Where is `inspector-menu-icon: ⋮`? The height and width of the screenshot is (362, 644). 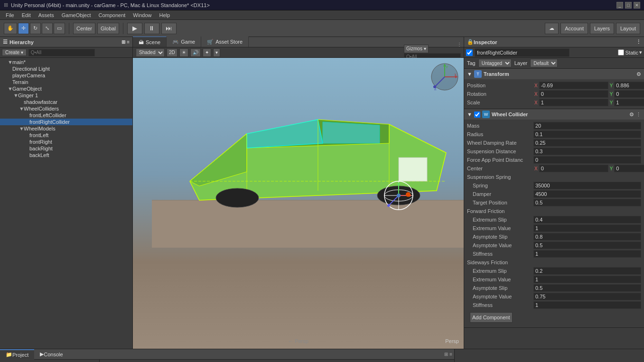 inspector-menu-icon: ⋮ is located at coordinates (639, 42).